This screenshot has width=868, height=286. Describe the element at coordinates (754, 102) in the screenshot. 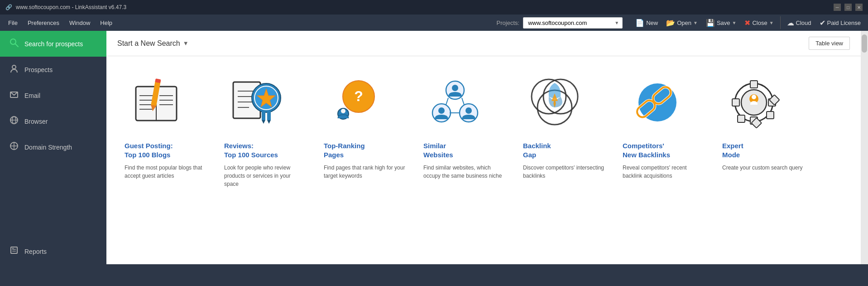

I see `card-icon-expert-mode` at that location.